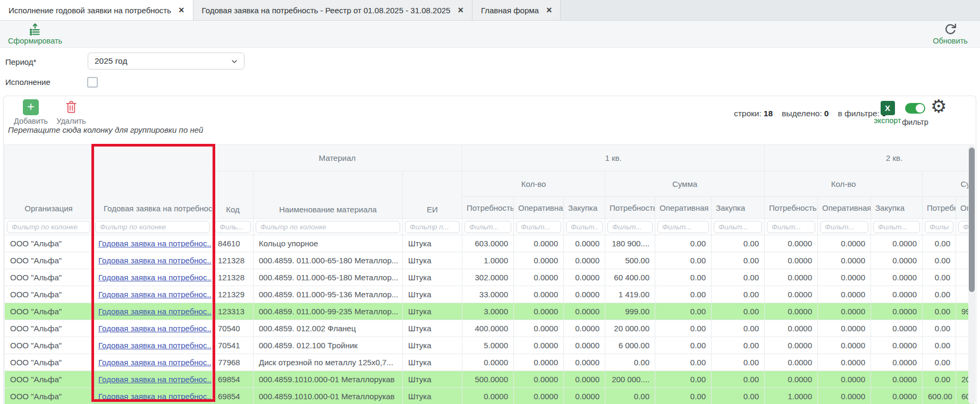 The image size is (980, 404). Describe the element at coordinates (49, 182) in the screenshot. I see `column-header-organization: Организация` at that location.